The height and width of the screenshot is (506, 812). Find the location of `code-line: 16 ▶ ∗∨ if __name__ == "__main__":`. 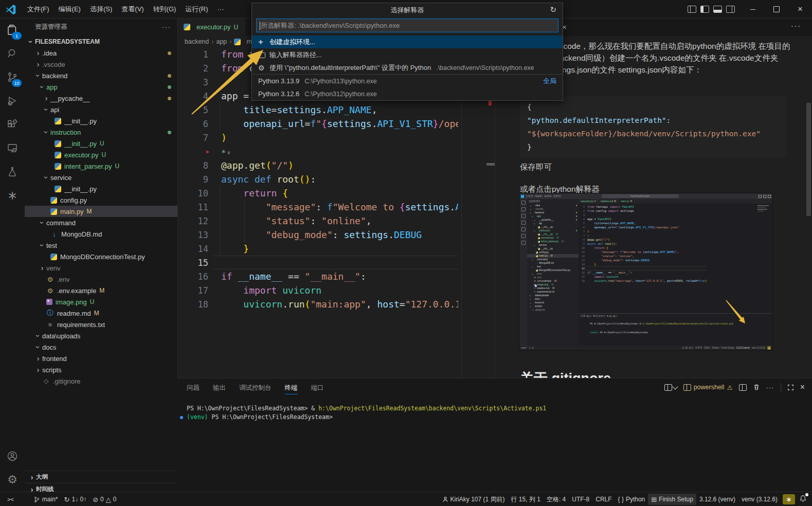

code-line: 16 ▶ ∗∨ if __name__ == "__main__": is located at coordinates (318, 277).